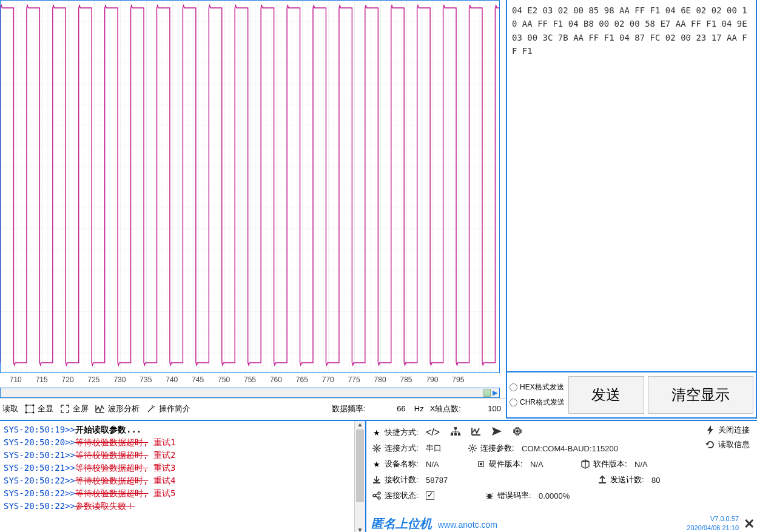 The width and height of the screenshot is (757, 532). What do you see at coordinates (602, 480) in the screenshot?
I see `upload-icon` at bounding box center [602, 480].